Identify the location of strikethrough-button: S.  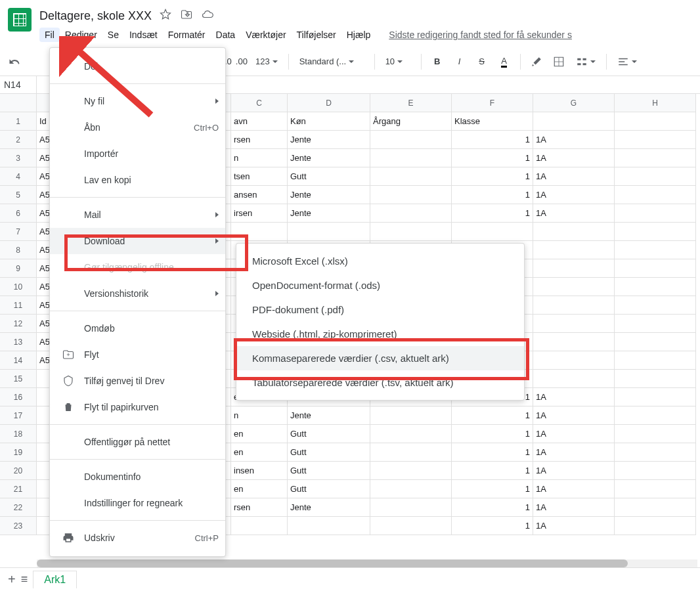
(482, 62).